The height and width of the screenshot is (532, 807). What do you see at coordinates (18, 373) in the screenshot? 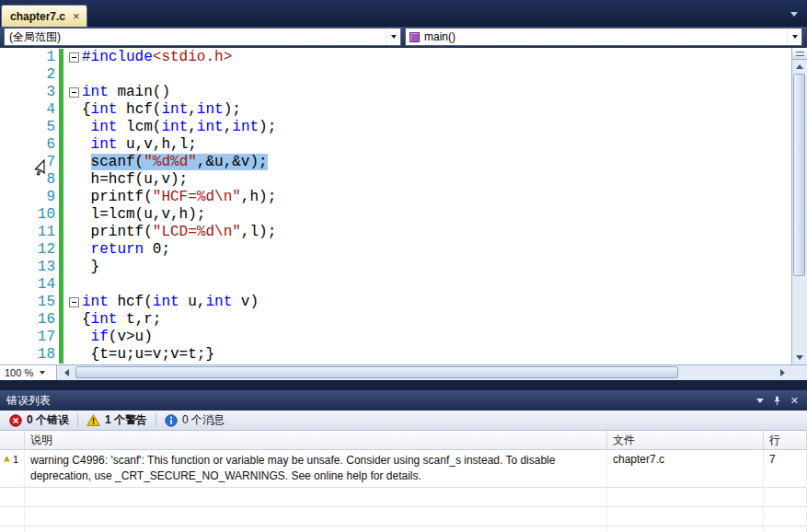
I see `zoom-value: 100 %` at bounding box center [18, 373].